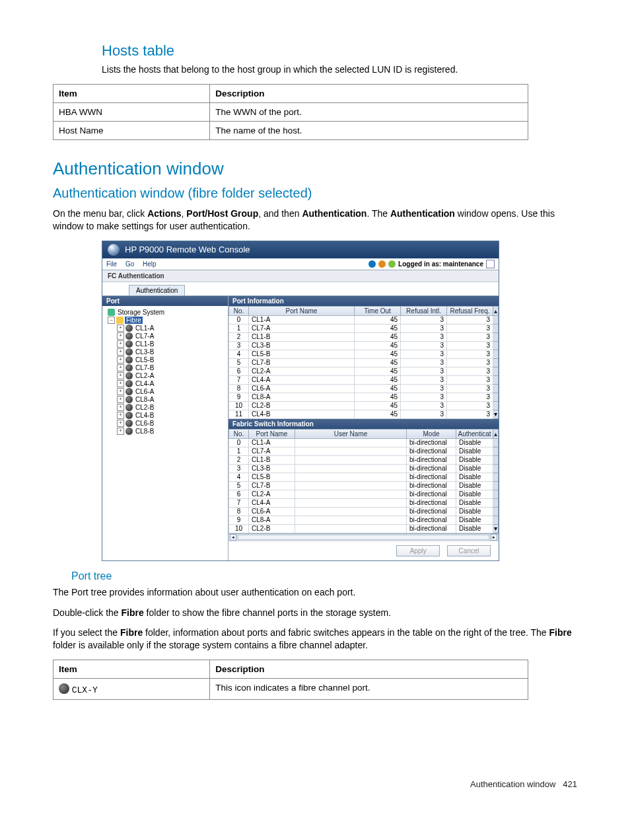  Describe the element at coordinates (469, 551) in the screenshot. I see `cancel-button: Cancel` at that location.